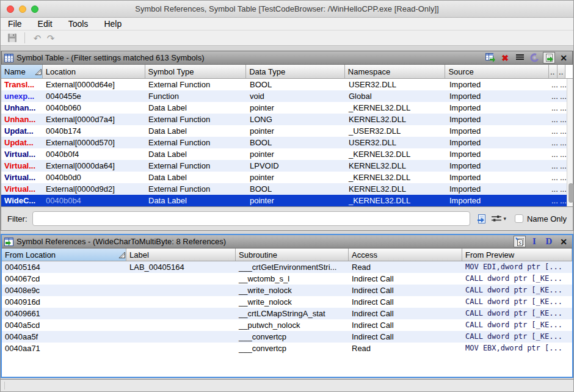  What do you see at coordinates (284, 131) in the screenshot?
I see `symbol-table-row: Updat... 0040b174 Data Label pointer _US…` at bounding box center [284, 131].